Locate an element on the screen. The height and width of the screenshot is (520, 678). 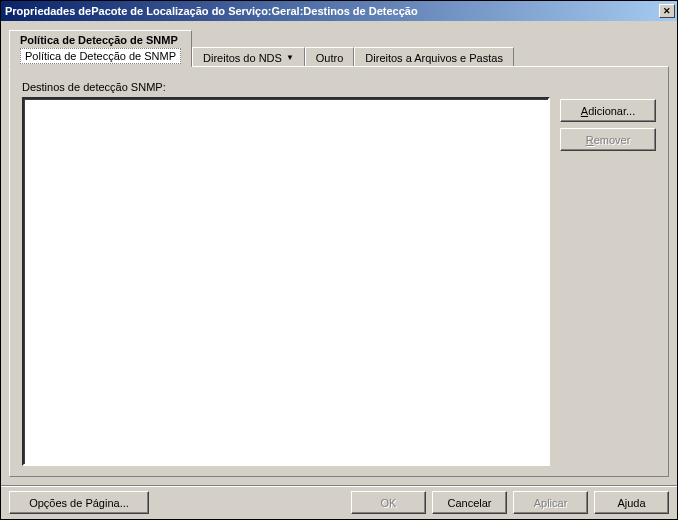
button-label: Remover is located at coordinates (608, 140).